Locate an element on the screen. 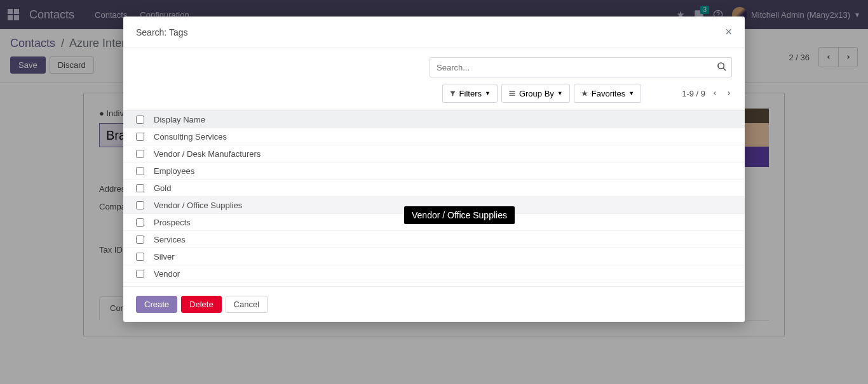  search-icon is located at coordinates (722, 67).